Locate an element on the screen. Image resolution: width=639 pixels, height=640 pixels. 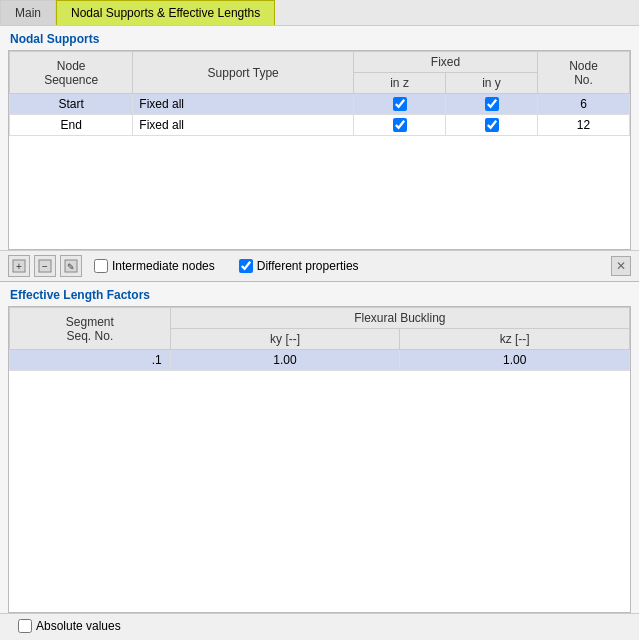
different-properties-text: Different properties is located at coordinates (308, 266).